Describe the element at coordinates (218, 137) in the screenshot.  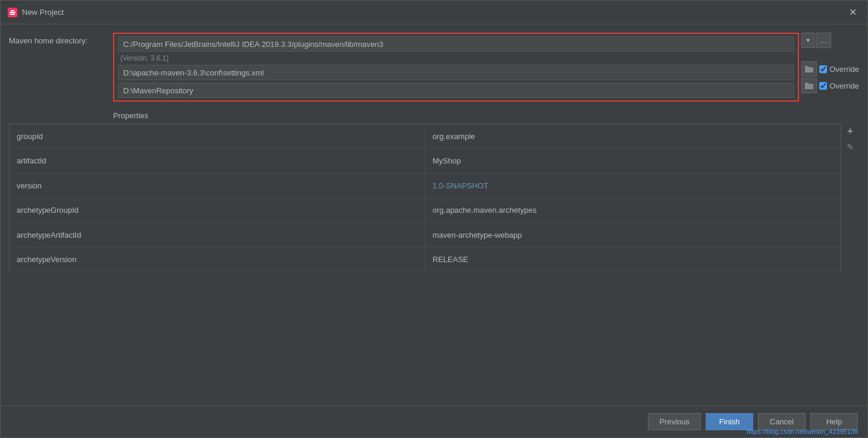
I see `property-key: groupId` at that location.